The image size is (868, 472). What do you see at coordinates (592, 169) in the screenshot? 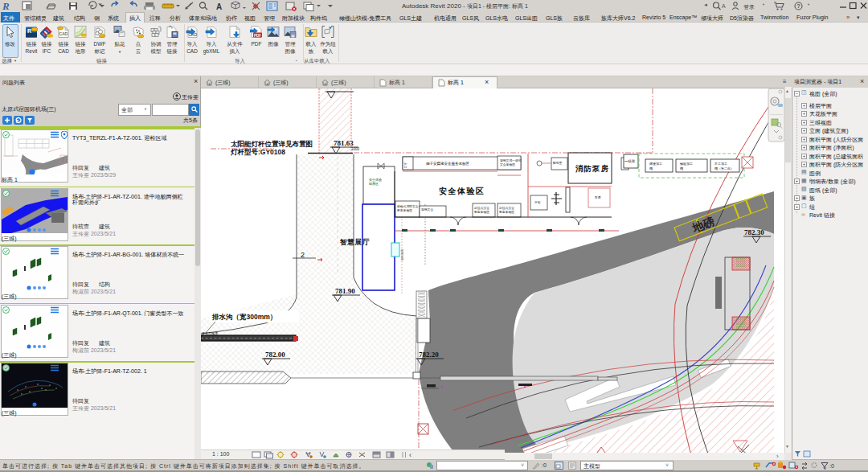
I see `svg-text: 消防泵房` at bounding box center [592, 169].